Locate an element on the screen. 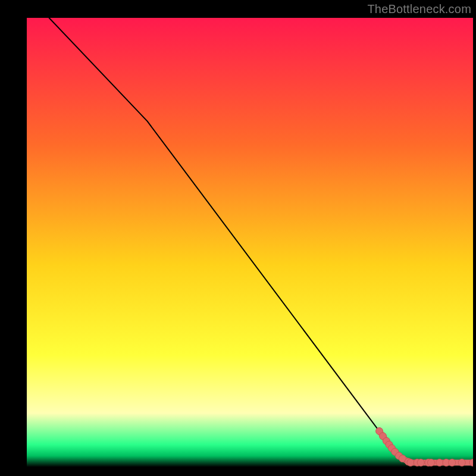 The image size is (476, 476). watermark-text: TheBottleneck.com is located at coordinates (419, 10).